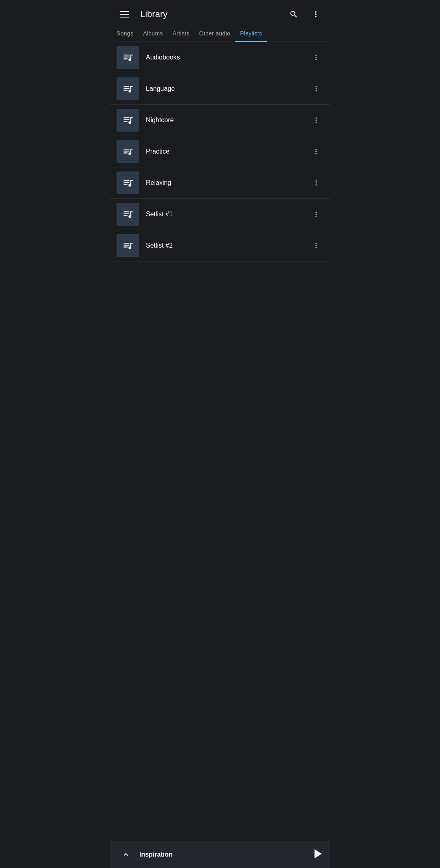 This screenshot has height=868, width=440. What do you see at coordinates (305, 14) in the screenshot?
I see `header-actions` at bounding box center [305, 14].